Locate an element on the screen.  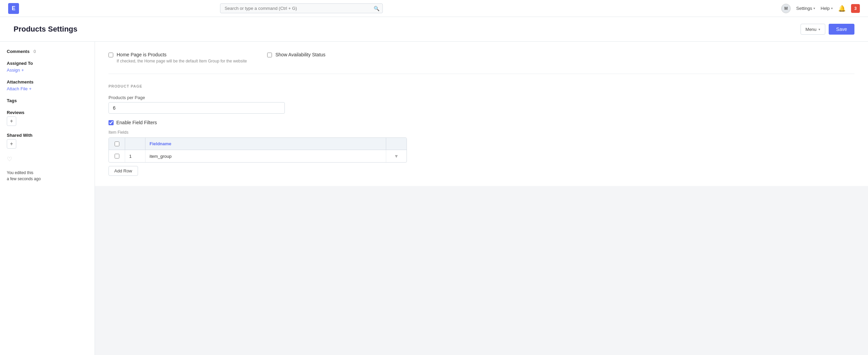
sidebar-comments: Comments 0 is located at coordinates (47, 51).